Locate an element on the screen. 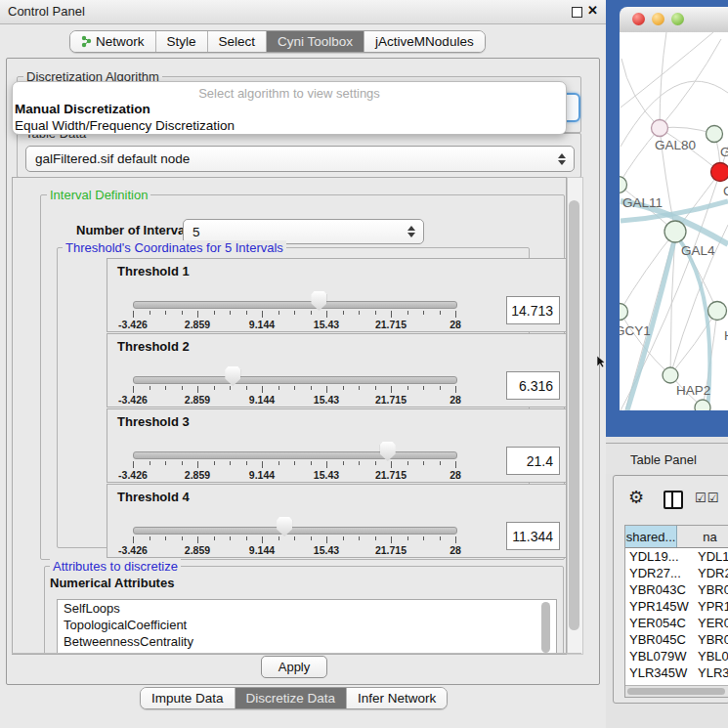 The width and height of the screenshot is (728, 728). algorithm-option: Manual Discretization is located at coordinates (289, 109).